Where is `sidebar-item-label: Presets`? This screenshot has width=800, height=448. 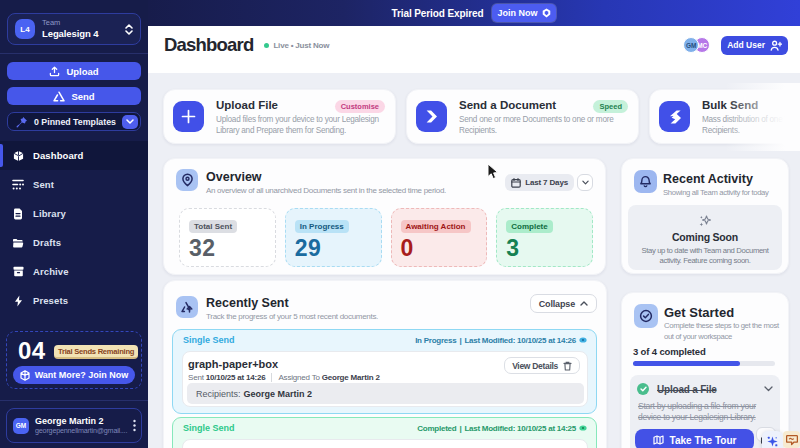
sidebar-item-label: Presets is located at coordinates (50, 300).